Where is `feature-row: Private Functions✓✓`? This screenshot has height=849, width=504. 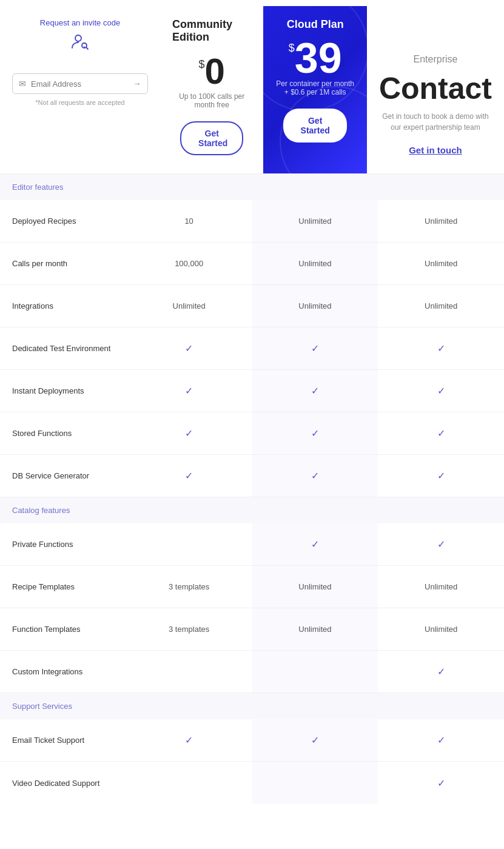
feature-row: Private Functions✓✓ is located at coordinates (252, 545).